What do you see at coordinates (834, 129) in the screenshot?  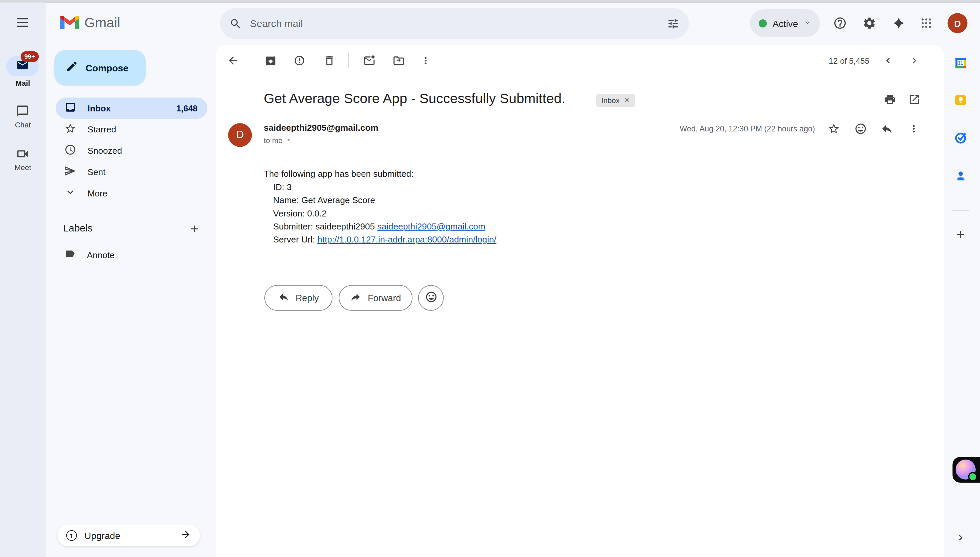 I see `star-message-button` at bounding box center [834, 129].